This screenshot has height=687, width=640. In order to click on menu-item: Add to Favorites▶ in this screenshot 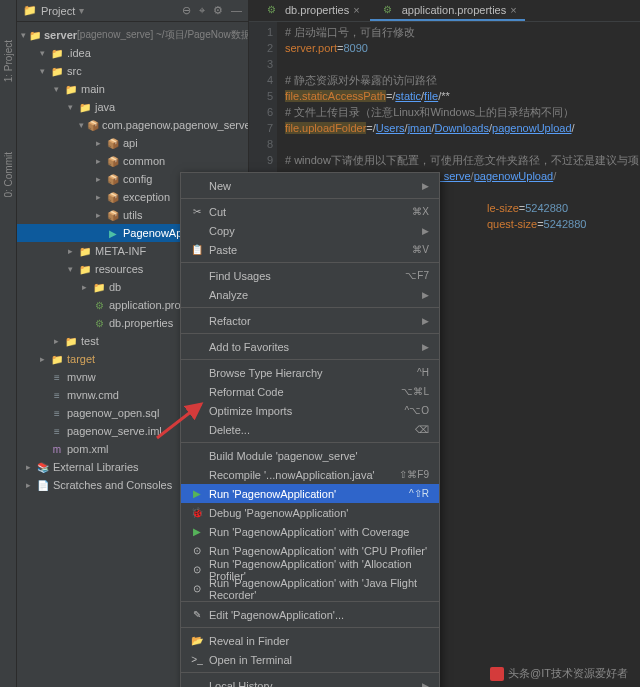, I will do `click(310, 346)`.